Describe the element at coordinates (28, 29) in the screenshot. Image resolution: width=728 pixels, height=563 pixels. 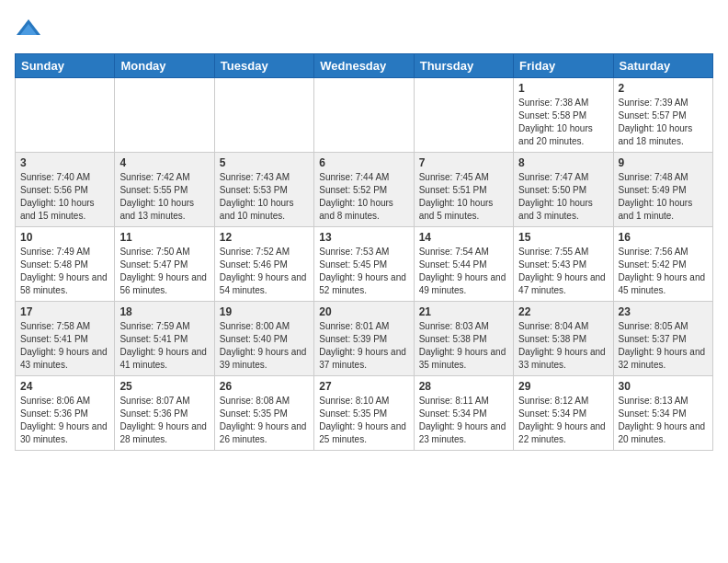
I see `logo-icon` at that location.